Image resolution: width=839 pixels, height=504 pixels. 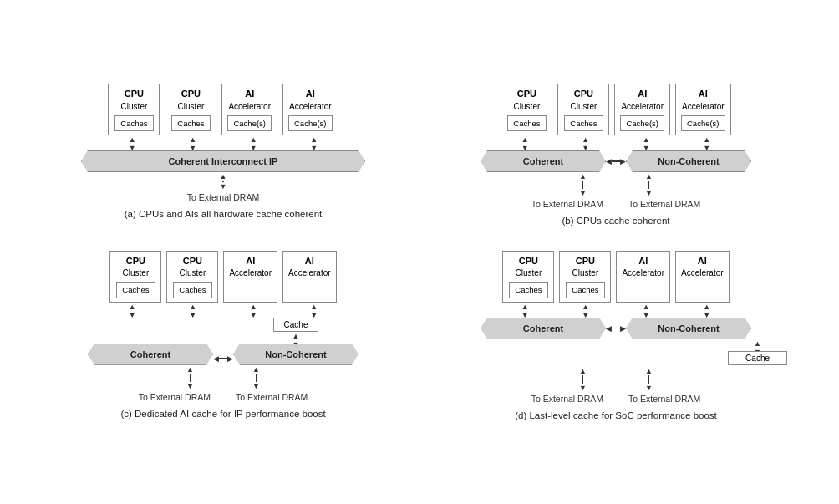 What do you see at coordinates (192, 143) in the screenshot?
I see `arrow-a2: ▲ ▼` at bounding box center [192, 143].